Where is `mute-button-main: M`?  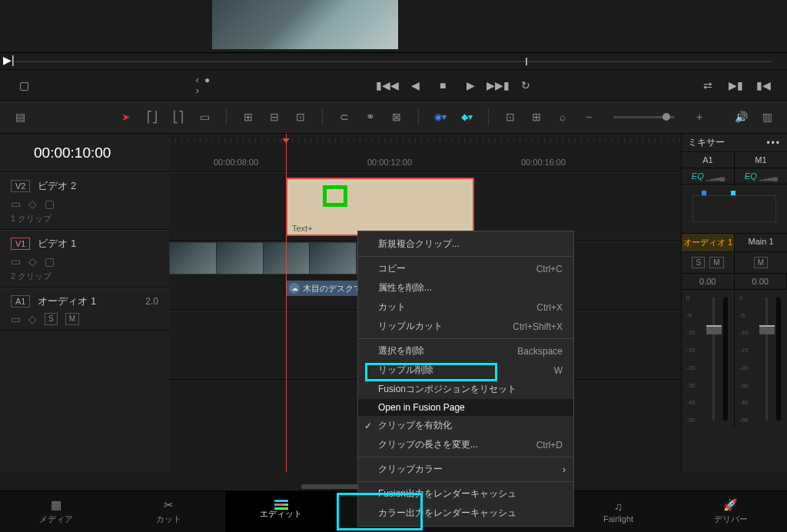
mute-button-main: M is located at coordinates (761, 263).